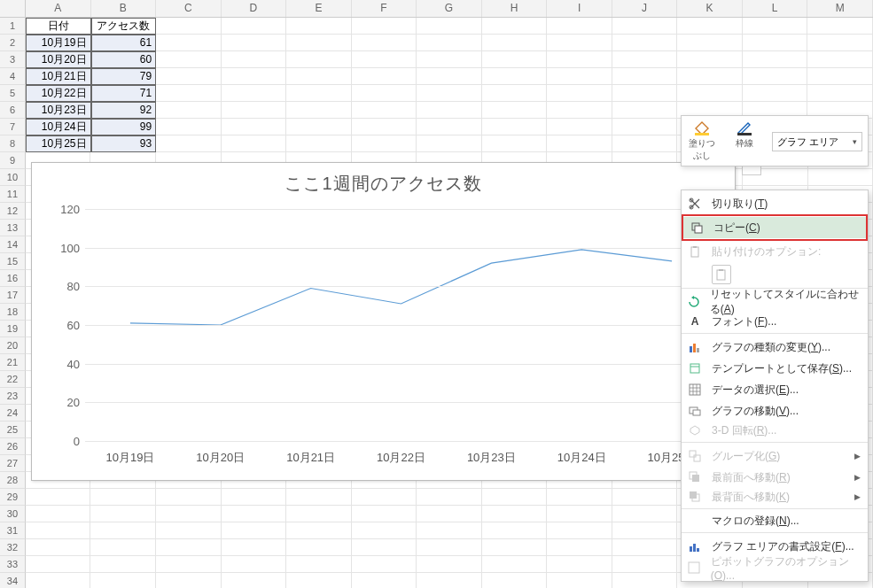 This screenshot has width=873, height=588. I want to click on row-header-34: 34, so click(12, 581).